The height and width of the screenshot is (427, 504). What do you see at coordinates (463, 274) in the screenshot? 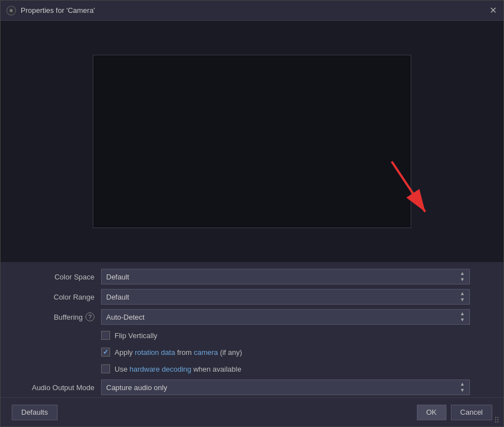
I see `spinner-up-icon: ▲` at bounding box center [463, 274].